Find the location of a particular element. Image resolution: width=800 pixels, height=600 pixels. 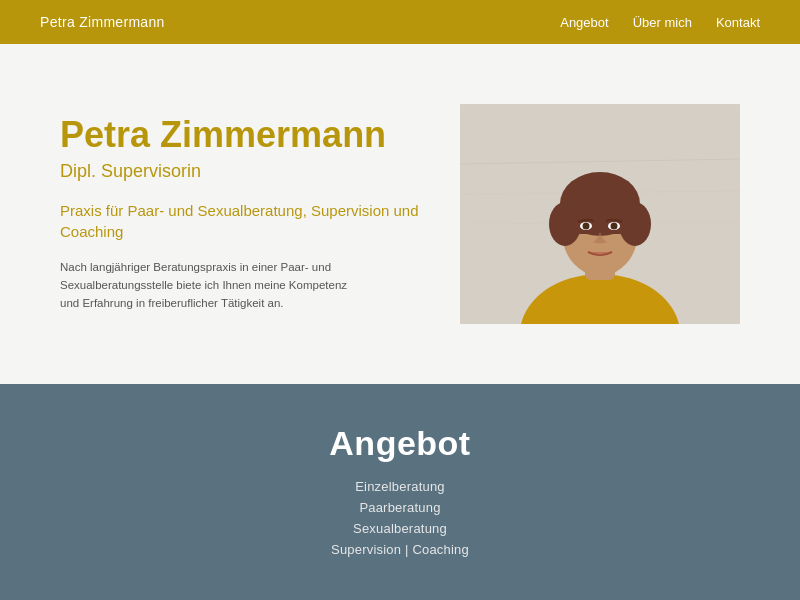

hero-description: Nach langjähriger Beratungspraxis in ein… is located at coordinates (210, 286).